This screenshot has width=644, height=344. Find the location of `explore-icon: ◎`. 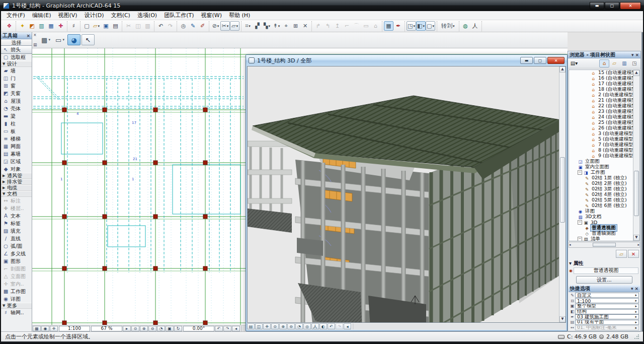

explore-icon: ◎ is located at coordinates (307, 326).